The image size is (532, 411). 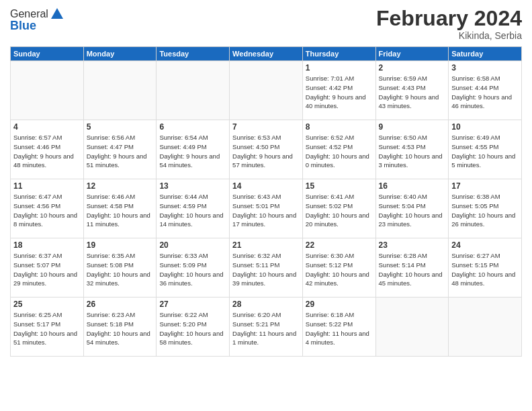 What do you see at coordinates (412, 54) in the screenshot?
I see `header-friday: Friday` at bounding box center [412, 54].